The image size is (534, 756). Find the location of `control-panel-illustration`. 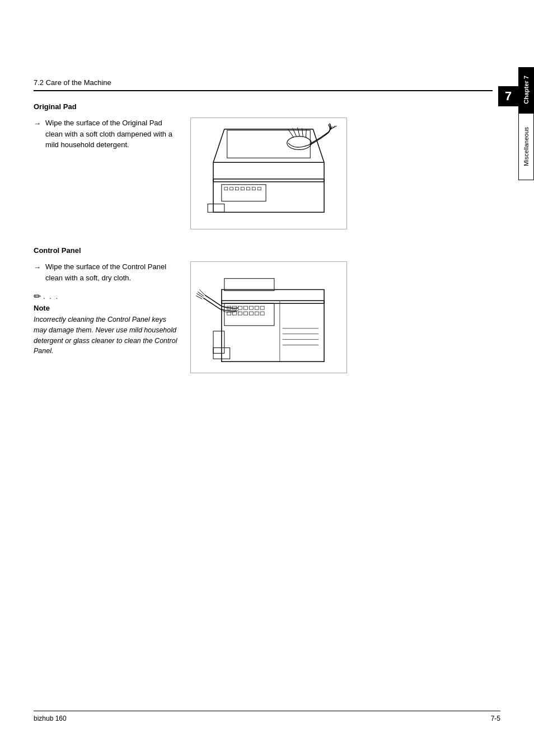

control-panel-illustration is located at coordinates (269, 317).